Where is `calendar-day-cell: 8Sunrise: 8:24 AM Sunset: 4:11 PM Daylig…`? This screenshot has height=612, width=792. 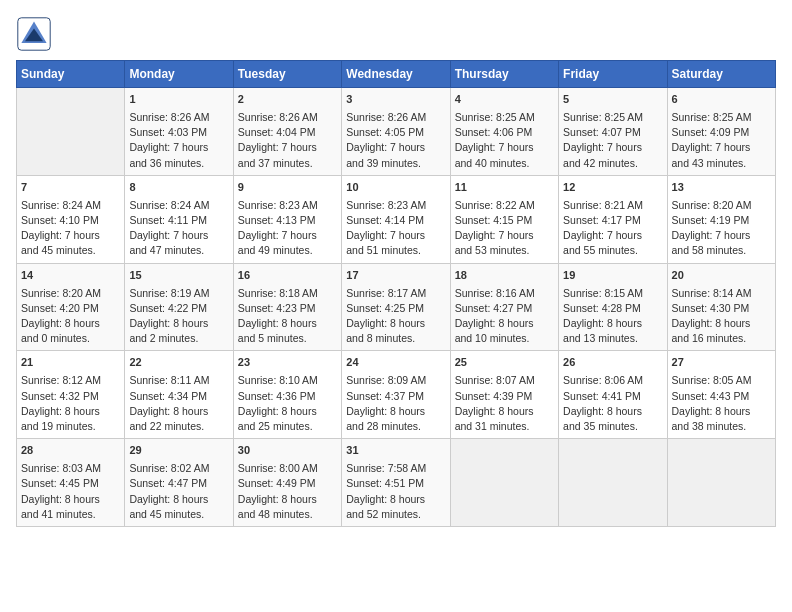
calendar-day-cell: 8Sunrise: 8:24 AM Sunset: 4:11 PM Daylig… is located at coordinates (179, 219).